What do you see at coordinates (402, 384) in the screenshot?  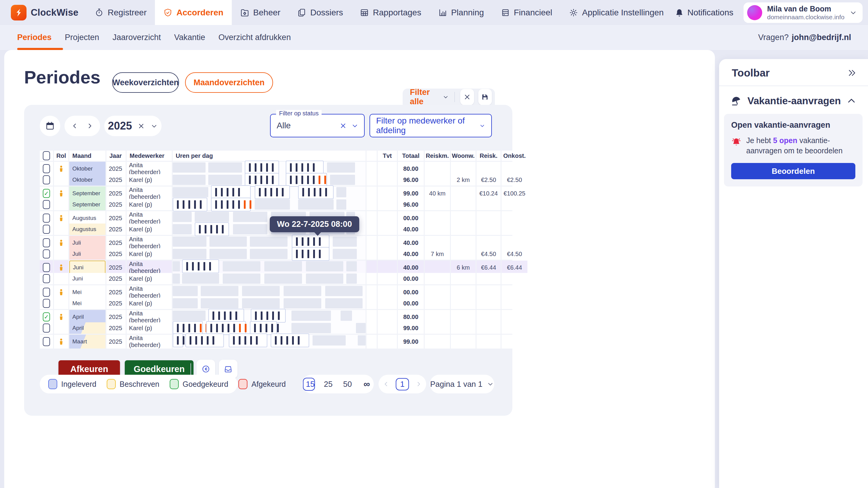 I see `current-page: 1` at bounding box center [402, 384].